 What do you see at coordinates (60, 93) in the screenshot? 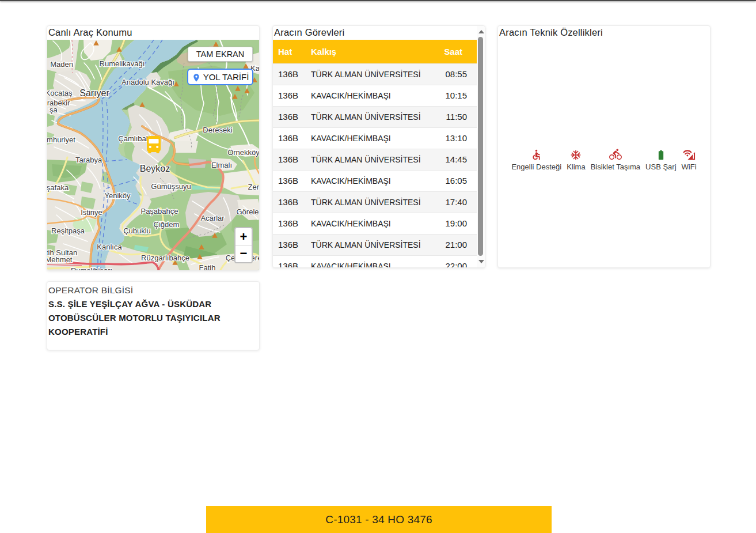
I see `svg-text: Kocataş` at bounding box center [60, 93].